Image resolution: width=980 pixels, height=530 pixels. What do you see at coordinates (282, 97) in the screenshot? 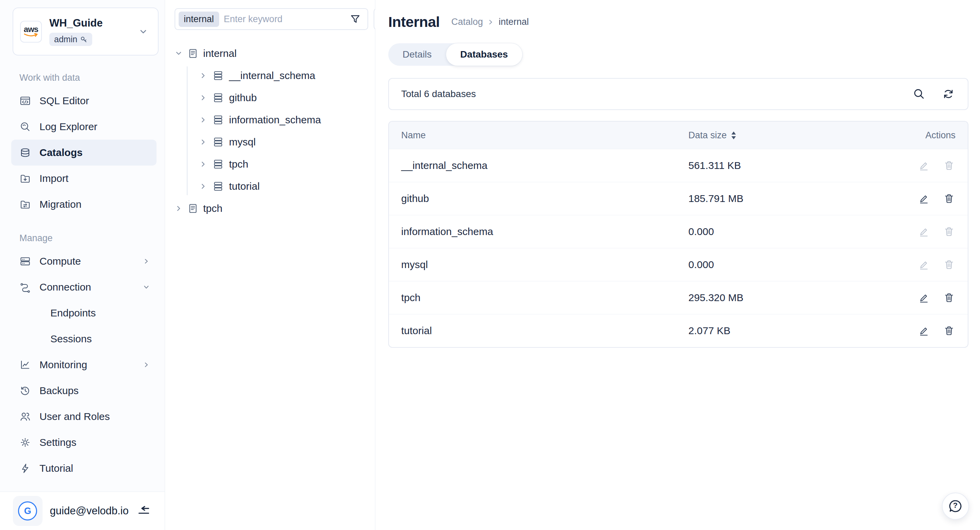
I see `tree-node-database: github` at bounding box center [282, 97].